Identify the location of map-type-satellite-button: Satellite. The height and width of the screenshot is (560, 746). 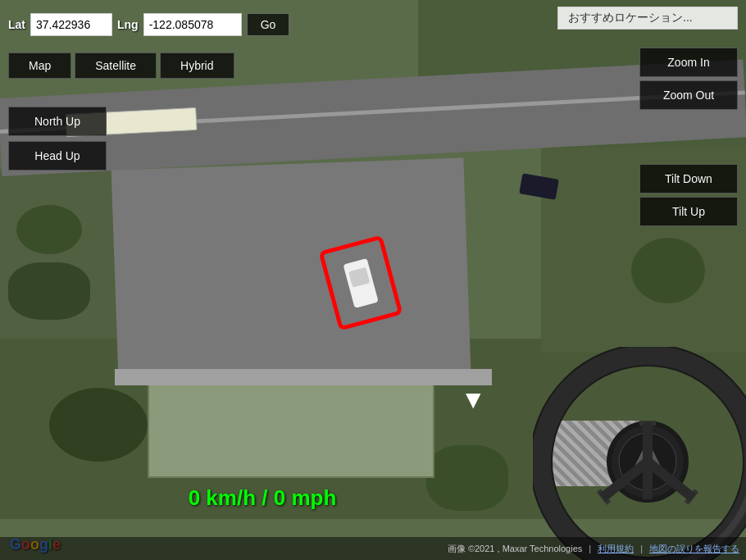
(116, 66).